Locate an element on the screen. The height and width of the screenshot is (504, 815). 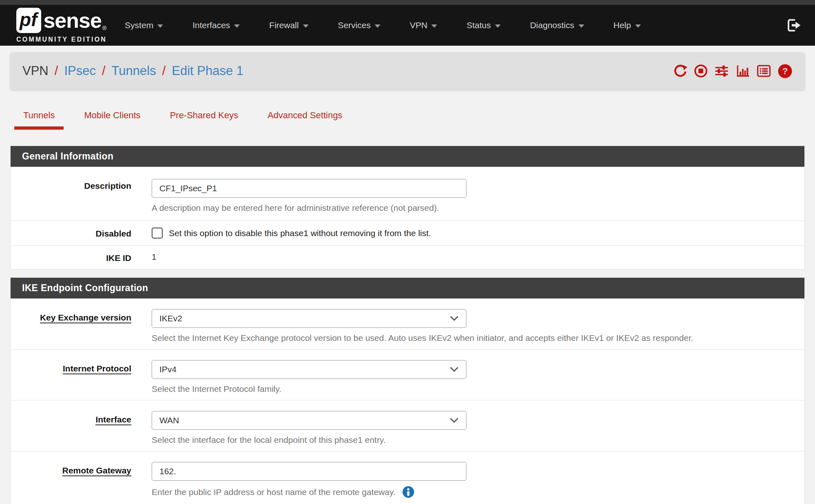
bar-chart-icon is located at coordinates (743, 71).